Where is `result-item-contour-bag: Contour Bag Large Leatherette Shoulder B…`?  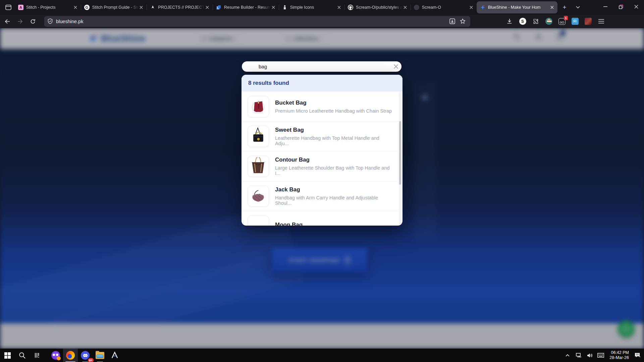
result-item-contour-bag: Contour Bag Large Leatherette Shoulder B… is located at coordinates (322, 166).